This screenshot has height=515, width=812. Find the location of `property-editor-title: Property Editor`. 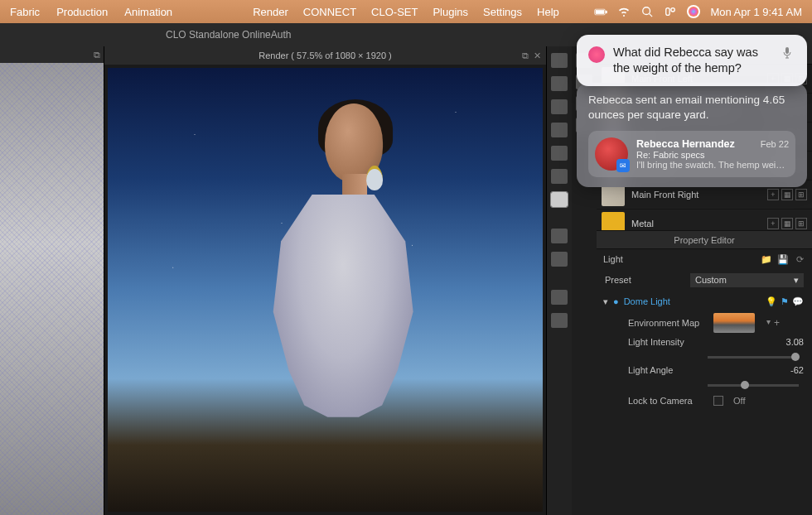

property-editor-title: Property Editor is located at coordinates (704, 240).